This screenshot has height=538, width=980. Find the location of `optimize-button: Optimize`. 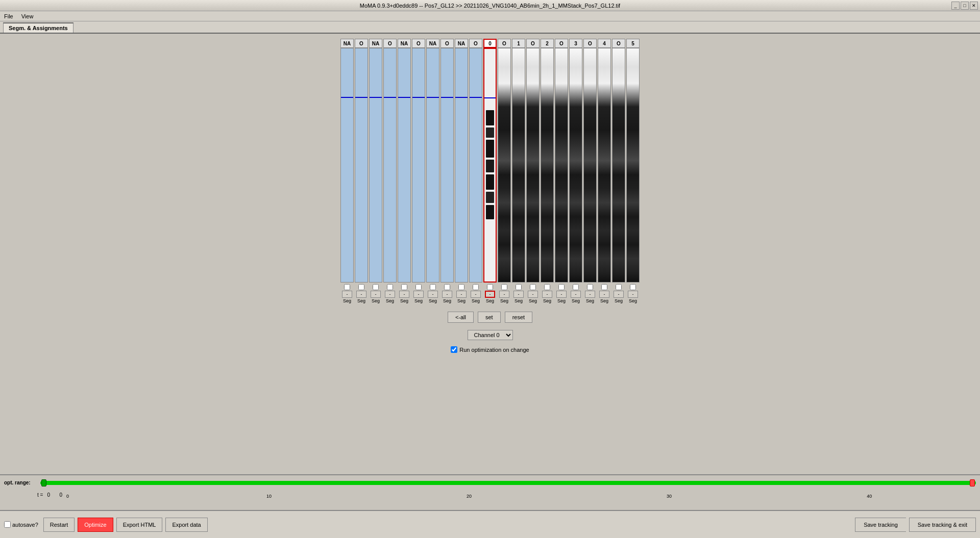

optimize-button: Optimize is located at coordinates (95, 525).